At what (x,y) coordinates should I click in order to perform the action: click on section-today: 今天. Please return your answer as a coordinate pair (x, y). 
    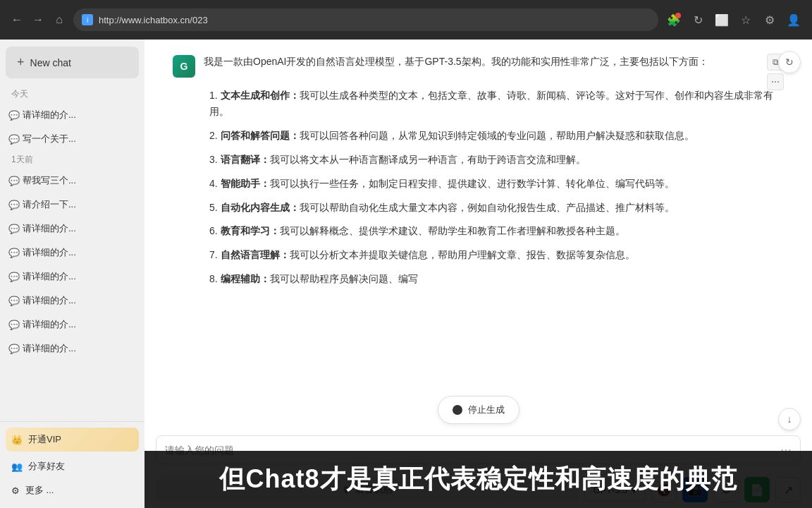
    Looking at the image, I should click on (72, 95).